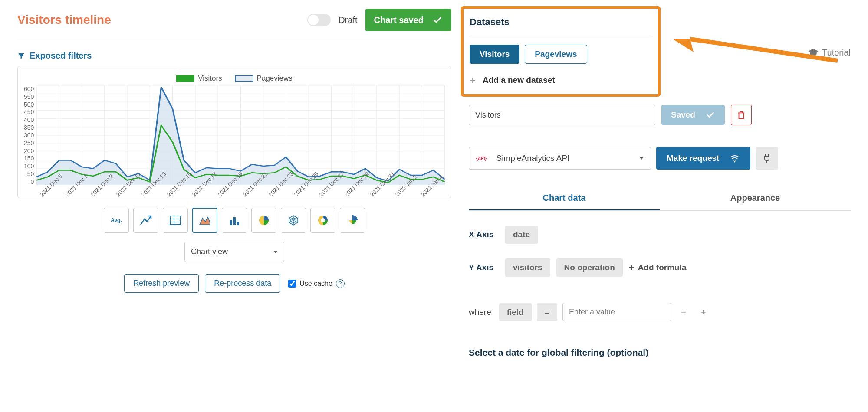 The image size is (868, 412). What do you see at coordinates (522, 235) in the screenshot?
I see `x-axis-chip: date` at bounding box center [522, 235].